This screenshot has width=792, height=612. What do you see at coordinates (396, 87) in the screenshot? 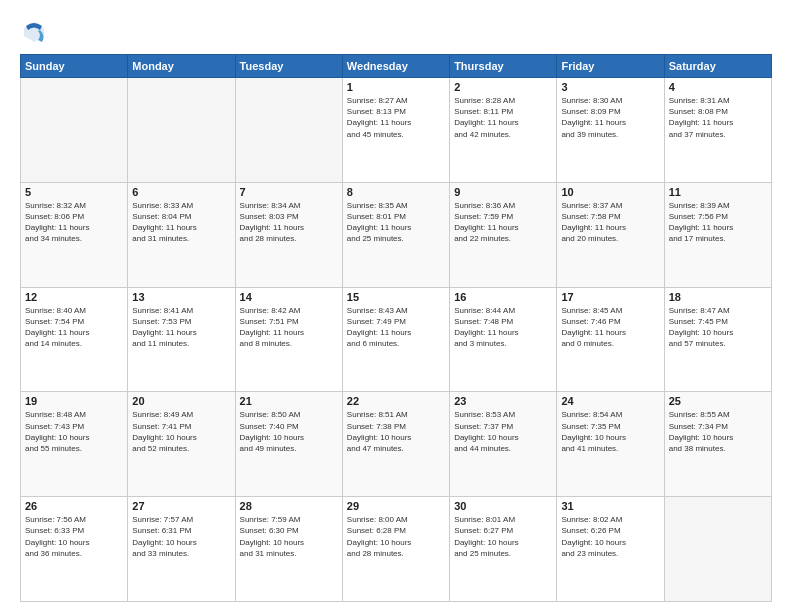
I see `day-number: 1` at bounding box center [396, 87].